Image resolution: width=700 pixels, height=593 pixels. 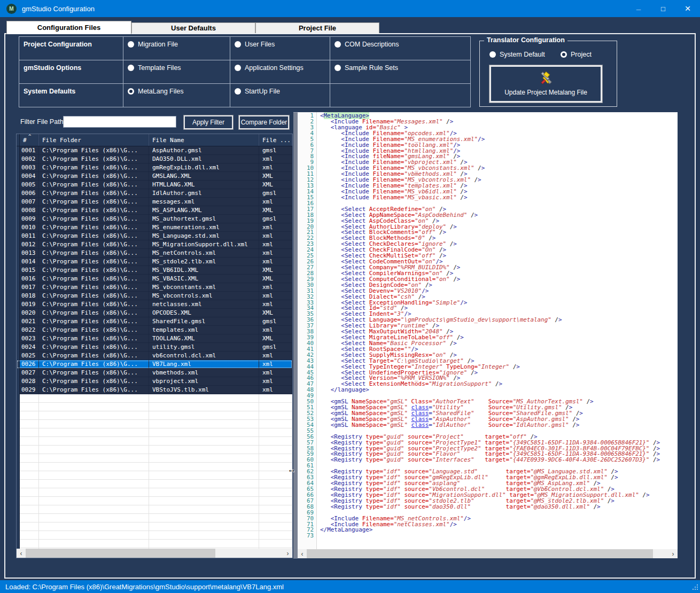 I want to click on table-cell: netclasses.xml, so click(x=204, y=305).